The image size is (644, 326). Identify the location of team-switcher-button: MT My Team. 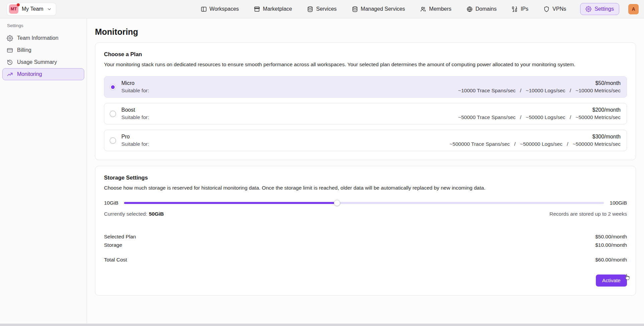
(31, 9).